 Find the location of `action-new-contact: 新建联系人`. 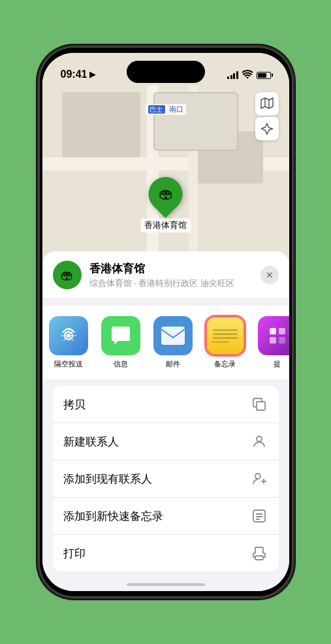

action-new-contact: 新建联系人 is located at coordinates (166, 442).